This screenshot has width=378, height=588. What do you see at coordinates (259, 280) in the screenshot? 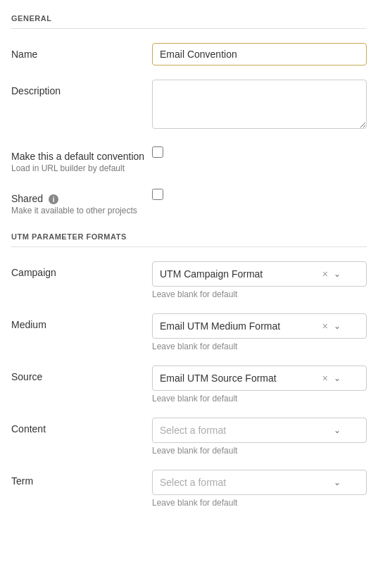
I see `campaign-control: UTM Campaign Format × ⌄ Leave blank for …` at bounding box center [259, 280].